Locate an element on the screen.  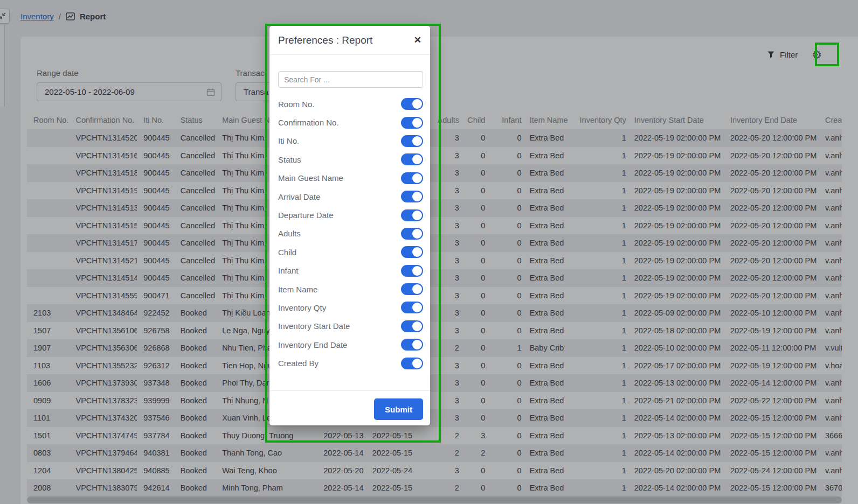
preference-row-inventory-start-date: Inventory Start Date is located at coordinates (350, 326).